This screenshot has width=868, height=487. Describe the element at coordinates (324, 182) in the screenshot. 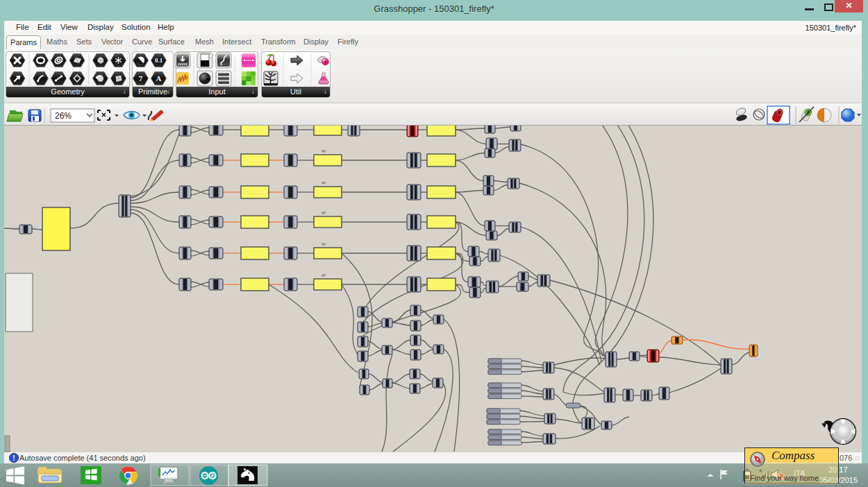

I see `svg-text: az` at that location.